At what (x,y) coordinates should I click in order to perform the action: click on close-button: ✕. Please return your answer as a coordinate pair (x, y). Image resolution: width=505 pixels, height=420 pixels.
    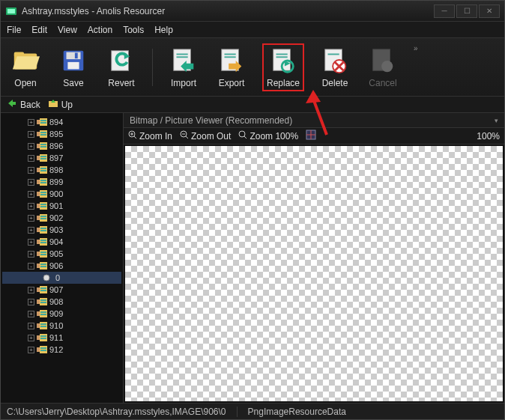
    Looking at the image, I should click on (489, 11).